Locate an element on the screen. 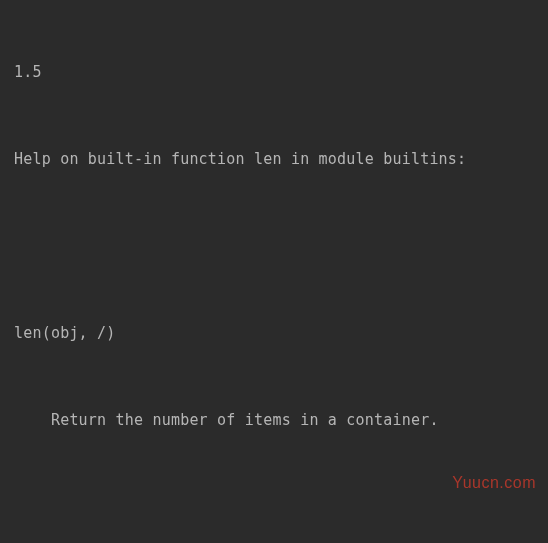  output-line: 1.5 is located at coordinates (274, 72).